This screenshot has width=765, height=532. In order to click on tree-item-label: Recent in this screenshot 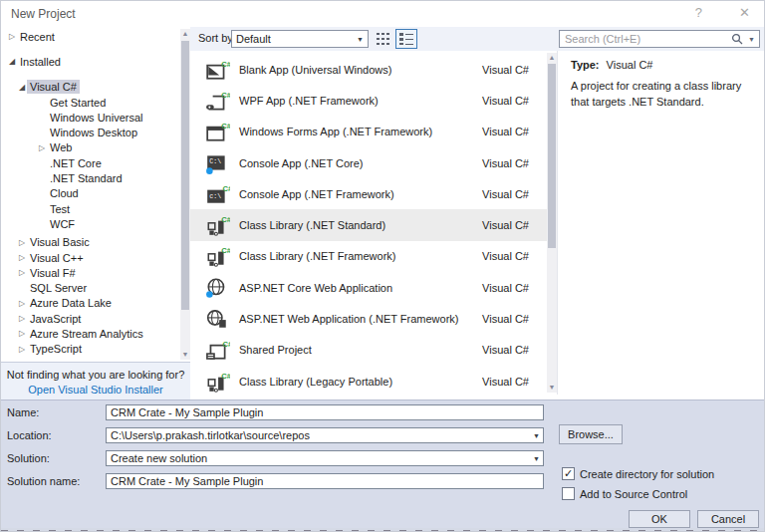, I will do `click(38, 37)`.